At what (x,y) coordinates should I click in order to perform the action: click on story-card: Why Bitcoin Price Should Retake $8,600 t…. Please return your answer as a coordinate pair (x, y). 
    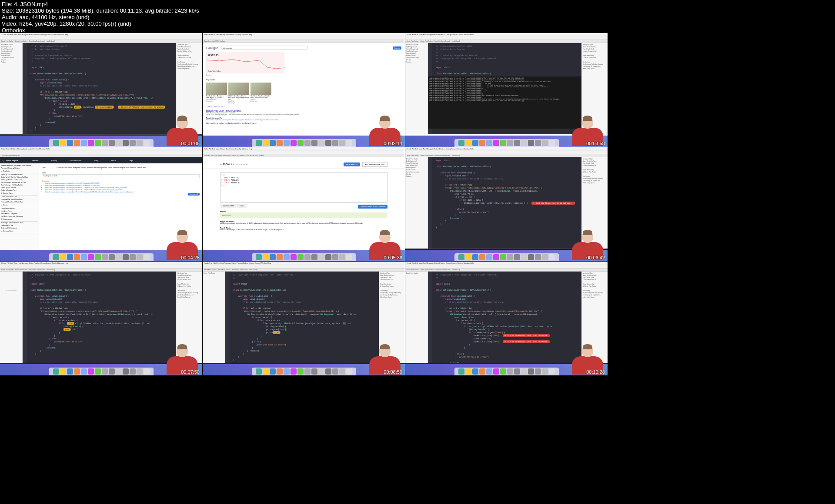
    Looking at the image, I should click on (261, 93).